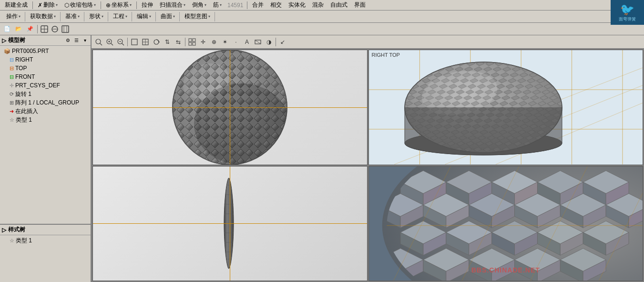  I want to click on view-zoom-in-btn, so click(110, 42).